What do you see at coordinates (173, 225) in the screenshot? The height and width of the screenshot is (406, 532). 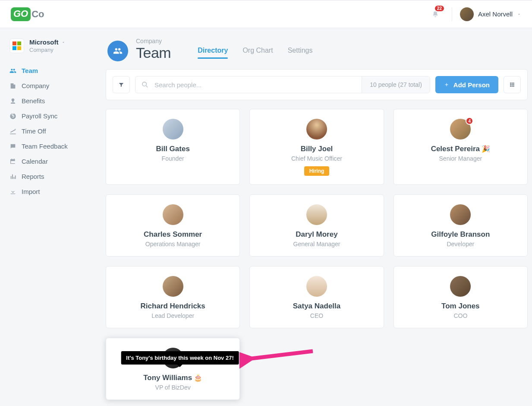 I see `person-card: Charles SommerOperations Manager` at bounding box center [173, 225].